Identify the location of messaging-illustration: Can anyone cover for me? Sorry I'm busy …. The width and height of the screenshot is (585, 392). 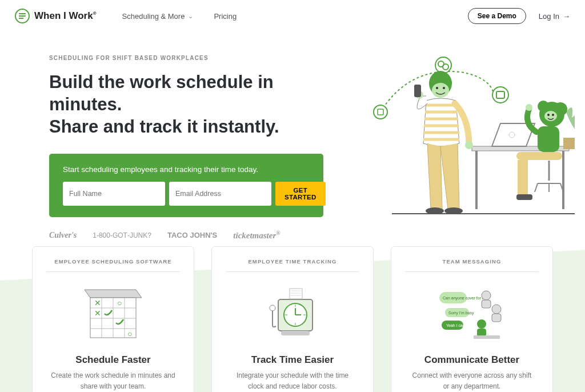
(472, 314).